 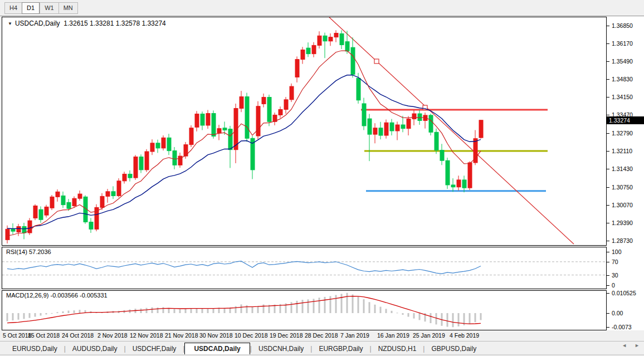 I want to click on price-tick-label: 1.30750, so click(x=622, y=187).